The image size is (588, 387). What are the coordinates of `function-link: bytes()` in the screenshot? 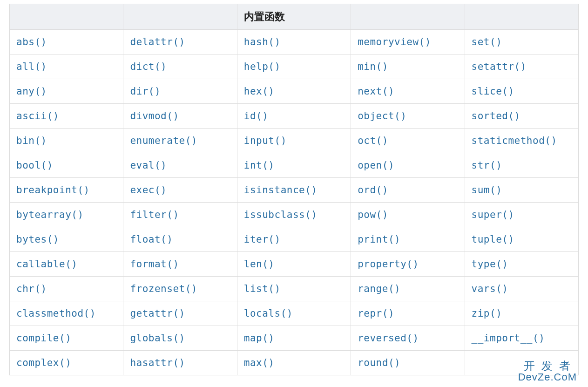 It's located at (38, 239).